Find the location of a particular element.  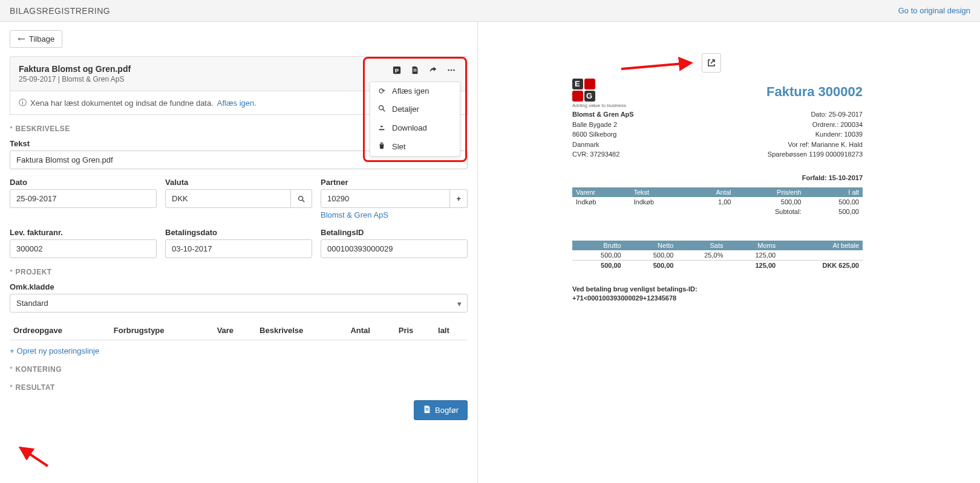

logo-tagline: Adding value to business is located at coordinates (599, 105).